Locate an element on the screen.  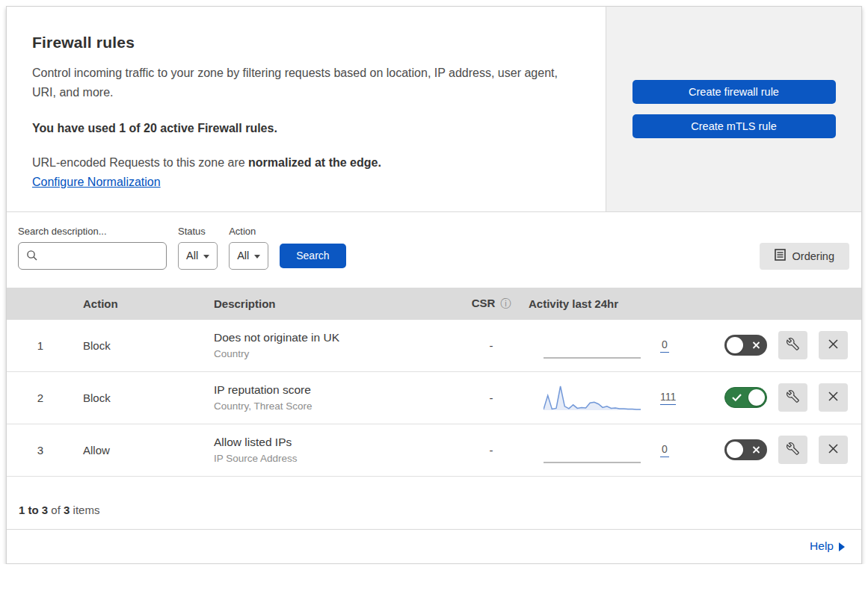
pagination-total: 3 is located at coordinates (67, 510).